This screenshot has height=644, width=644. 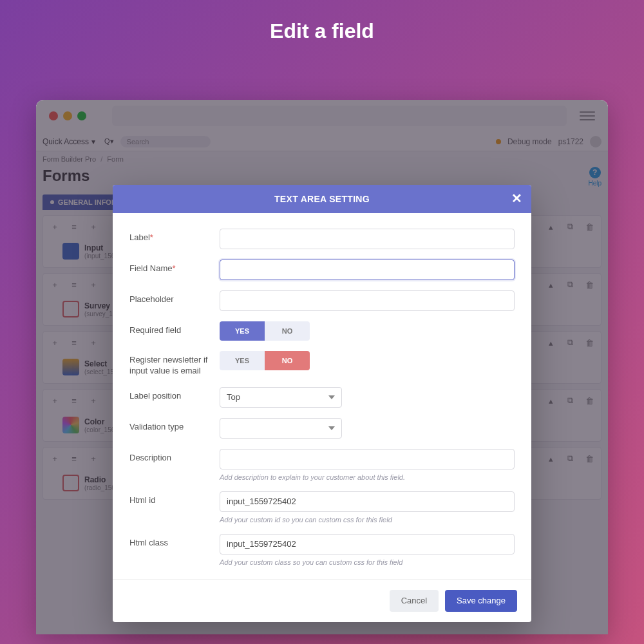 What do you see at coordinates (367, 477) in the screenshot?
I see `description-hint: Add description to explain to your custo…` at bounding box center [367, 477].